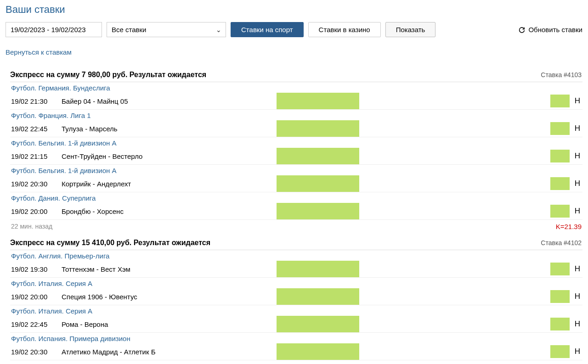 The width and height of the screenshot is (588, 364). Describe the element at coordinates (296, 324) in the screenshot. I see `event-row: 19/02 22:45Рома - ВеронаН` at that location.